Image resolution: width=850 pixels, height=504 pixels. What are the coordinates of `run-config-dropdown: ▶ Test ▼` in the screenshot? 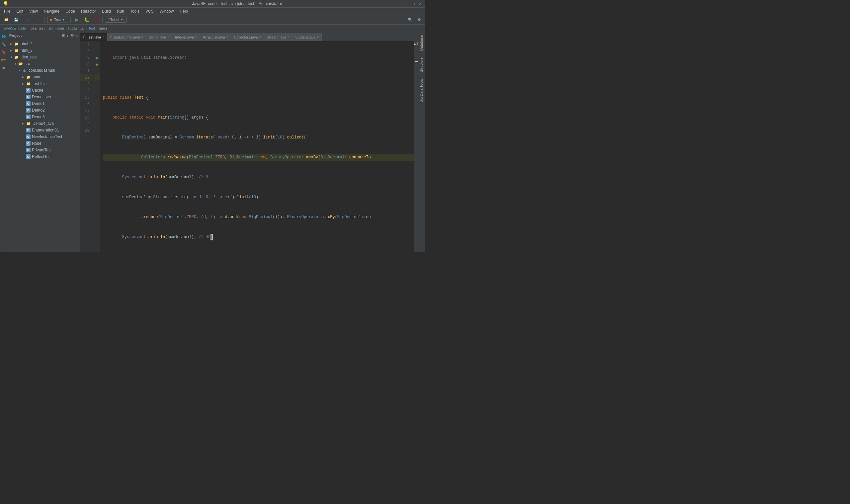 It's located at (58, 20).